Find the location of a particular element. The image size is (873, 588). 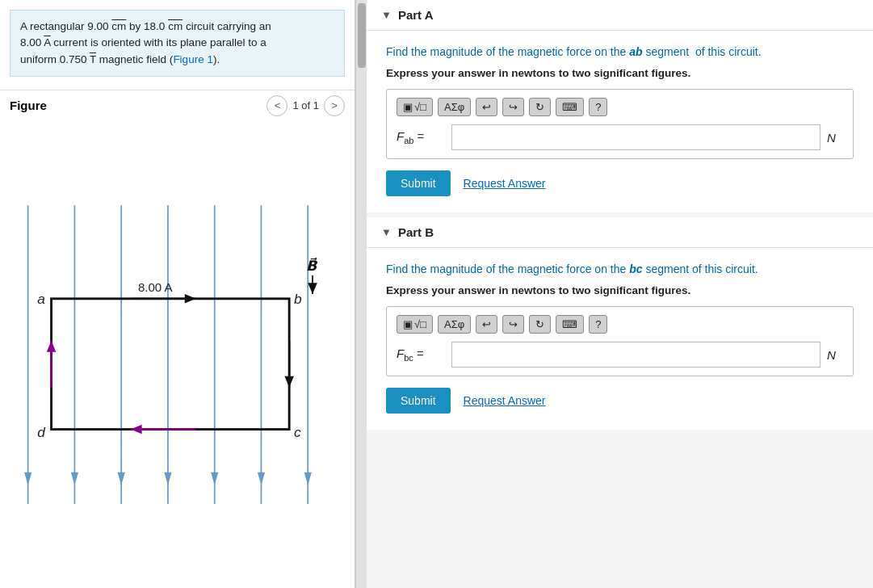

greek-icon: ΑΣφ is located at coordinates (454, 107).